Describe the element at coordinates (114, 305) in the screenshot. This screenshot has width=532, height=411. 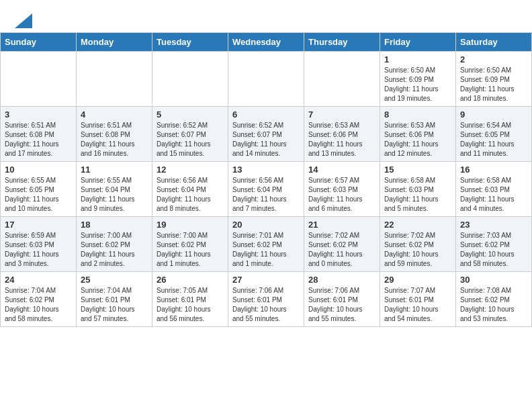
I see `day-info: Sunrise: 7:04 AM Sunset: 6:01 PM Dayligh…` at that location.